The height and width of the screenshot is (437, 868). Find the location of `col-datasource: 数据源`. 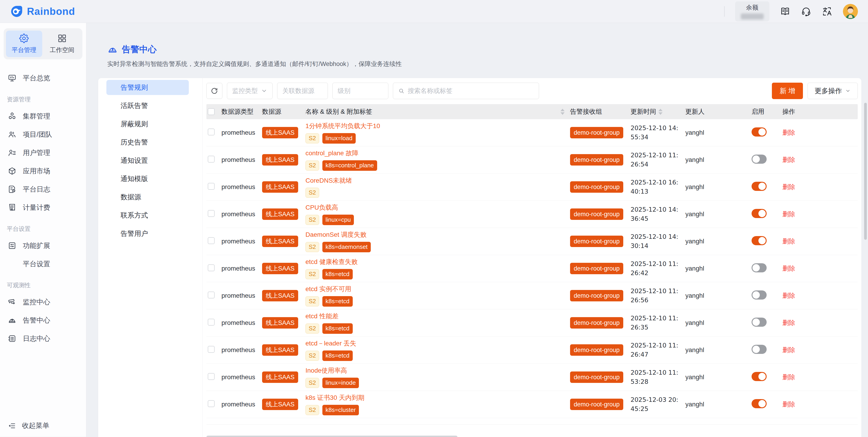

col-datasource: 数据源 is located at coordinates (284, 112).